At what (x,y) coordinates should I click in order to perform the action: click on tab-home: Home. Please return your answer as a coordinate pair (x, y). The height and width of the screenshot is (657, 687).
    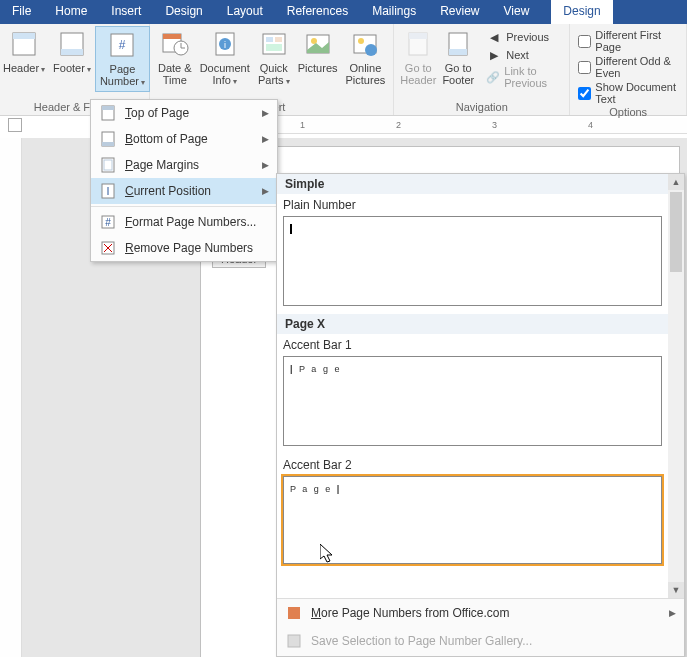
    Looking at the image, I should click on (71, 12).